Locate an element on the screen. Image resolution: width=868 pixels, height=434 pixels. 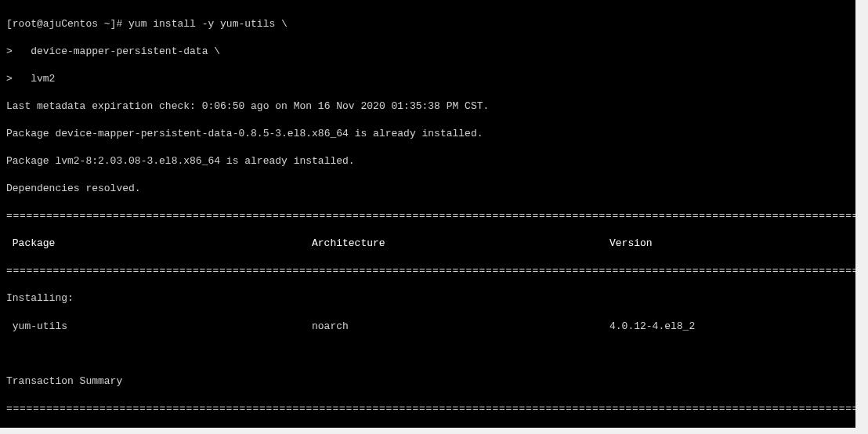
prompt: [root@ajuCentos ~]# is located at coordinates (67, 24).